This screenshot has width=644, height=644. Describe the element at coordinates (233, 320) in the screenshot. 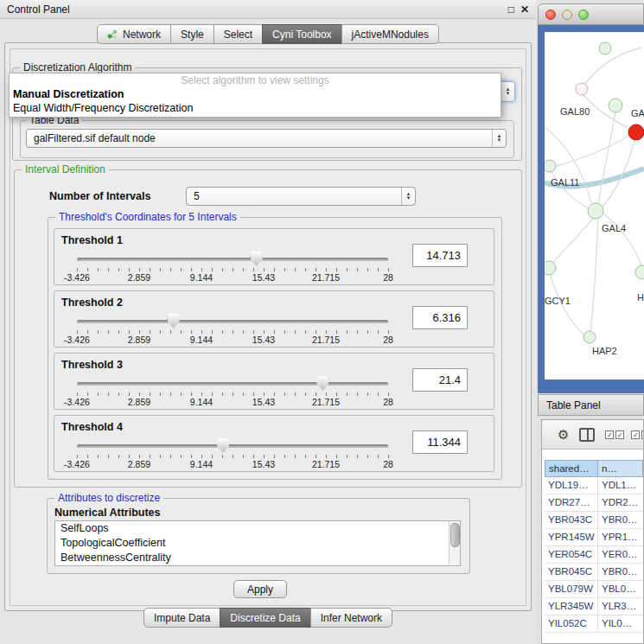

I see `threshold-2-slider` at that location.